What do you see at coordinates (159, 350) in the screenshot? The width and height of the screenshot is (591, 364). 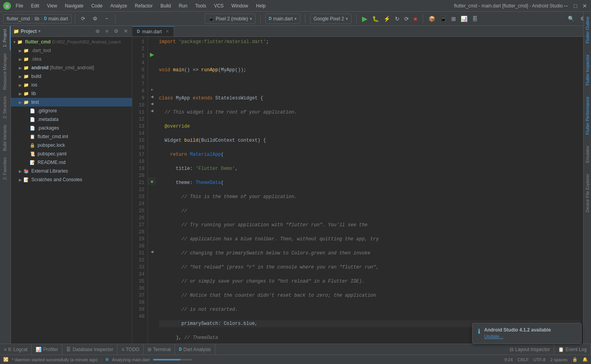 I see `bottom-tab-terminal: ⊞ Terminal` at bounding box center [159, 350].